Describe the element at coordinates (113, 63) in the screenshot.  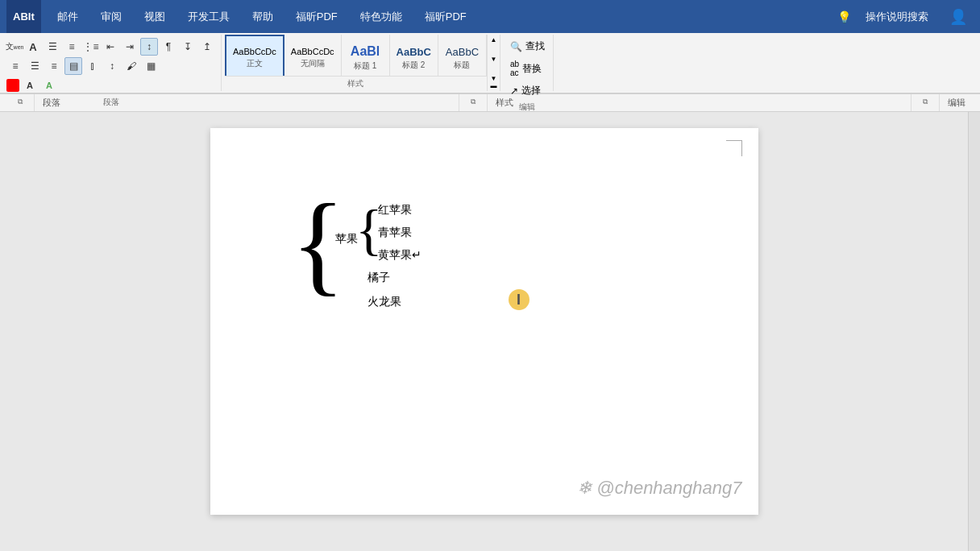
I see `ribbon-group-paragraph: 文wen A ☰ ≡ ⋮≡ ⇤ ⇥ ↕ ¶ ↧ ↥ ≡ ☰` at that location.